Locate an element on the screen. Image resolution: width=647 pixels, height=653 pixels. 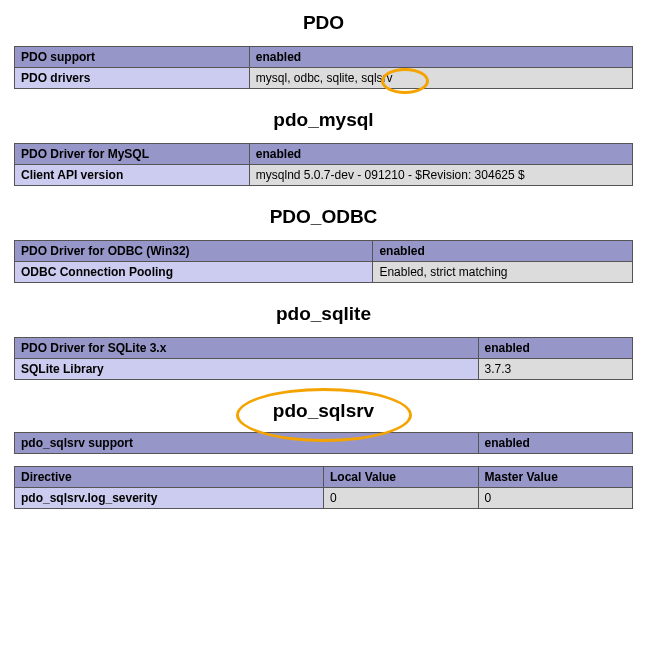
pdo-sqlsrv-support-table: pdo_sqlsrv support enabled is located at coordinates (324, 443).